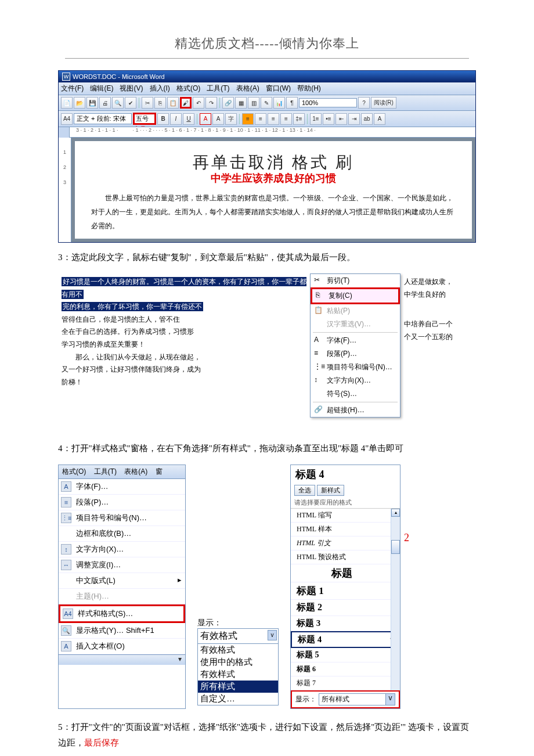 The image size is (534, 756). I want to click on char-border-icon: A, so click(205, 119).